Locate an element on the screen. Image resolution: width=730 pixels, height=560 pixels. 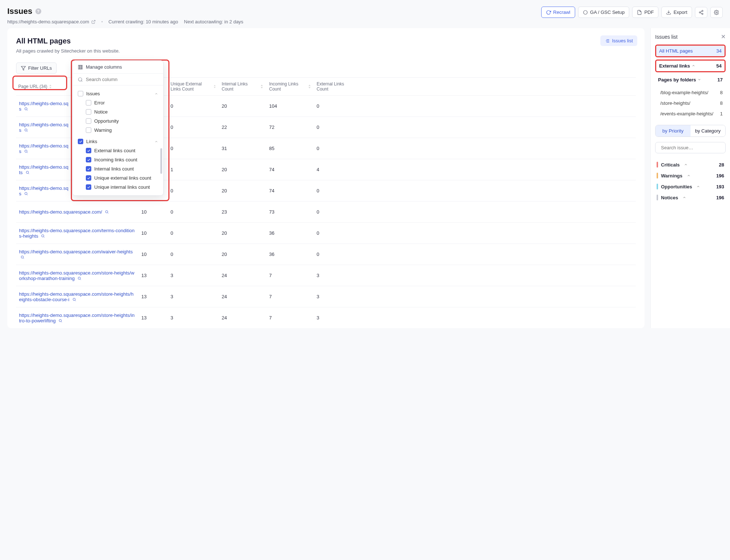
sidebar-folder-item: /store-heights/8 is located at coordinates (690, 103).